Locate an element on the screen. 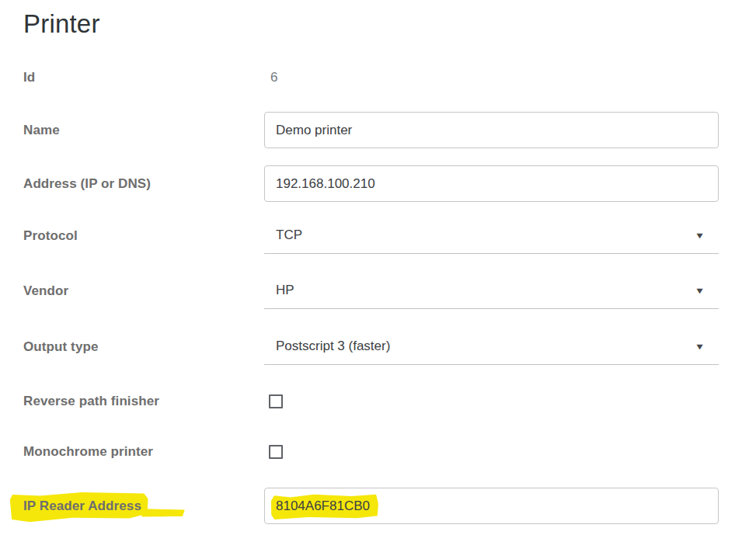 The height and width of the screenshot is (535, 756). form-row-id: Id 6 is located at coordinates (390, 78).